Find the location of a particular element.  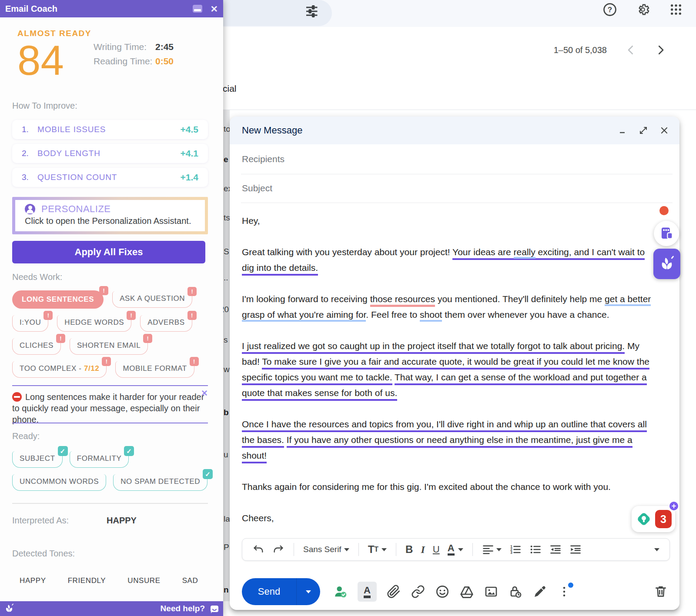

underline-button: U is located at coordinates (436, 549).